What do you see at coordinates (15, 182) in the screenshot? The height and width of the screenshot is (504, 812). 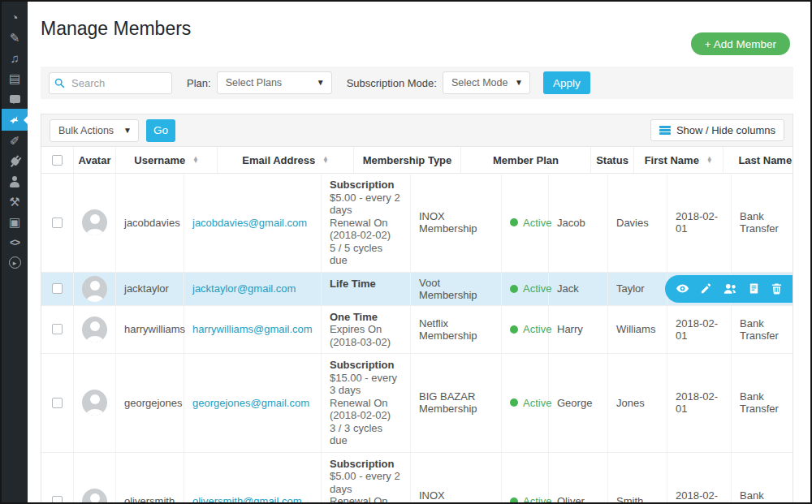 I see `users-icon` at bounding box center [15, 182].